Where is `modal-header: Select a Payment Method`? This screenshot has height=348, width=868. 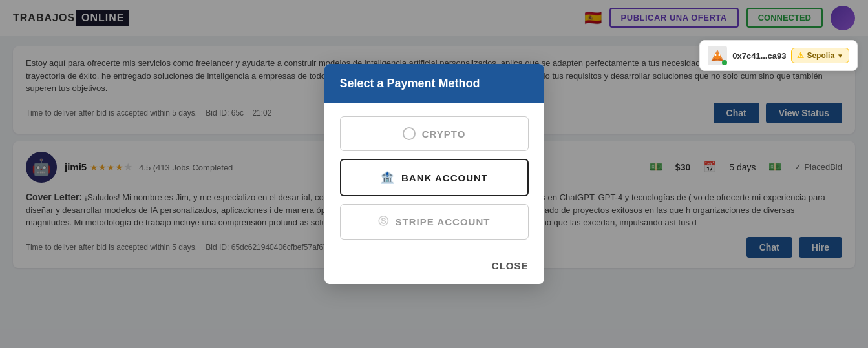
modal-header: Select a Payment Method is located at coordinates (434, 84).